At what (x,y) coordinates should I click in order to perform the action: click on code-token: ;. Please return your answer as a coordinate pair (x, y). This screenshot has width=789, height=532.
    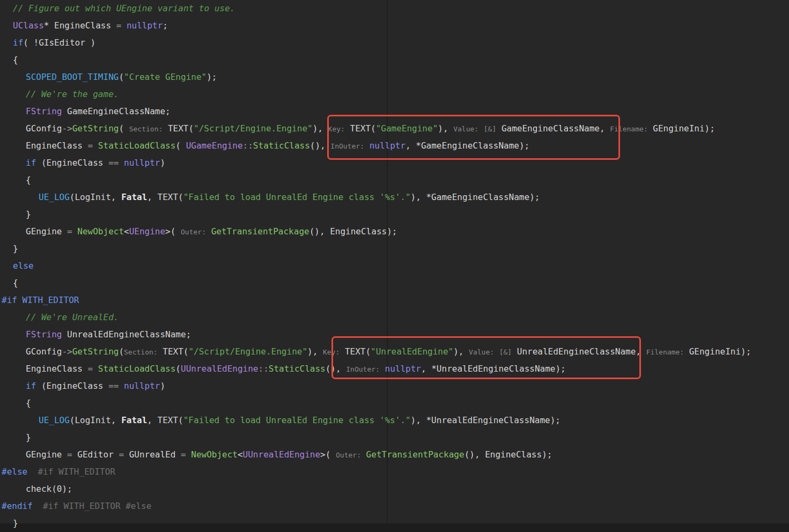
    Looking at the image, I should click on (165, 26).